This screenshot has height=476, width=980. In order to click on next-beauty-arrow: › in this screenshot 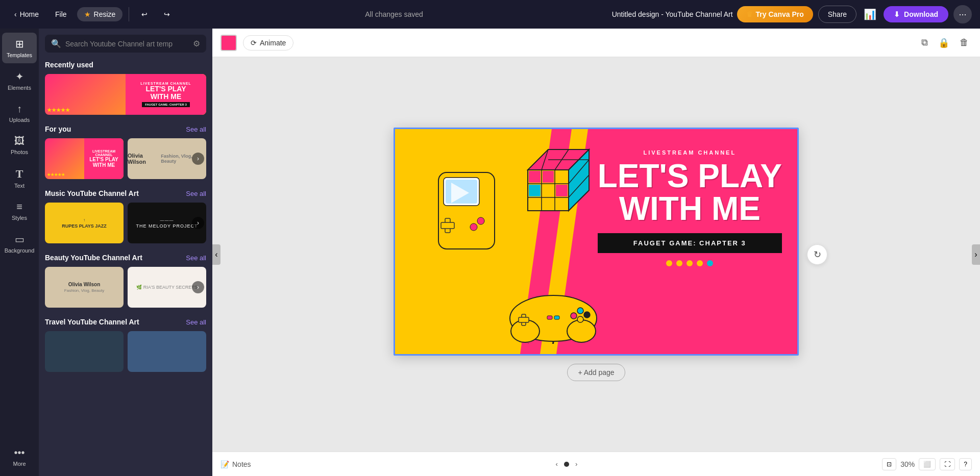, I will do `click(198, 287)`.